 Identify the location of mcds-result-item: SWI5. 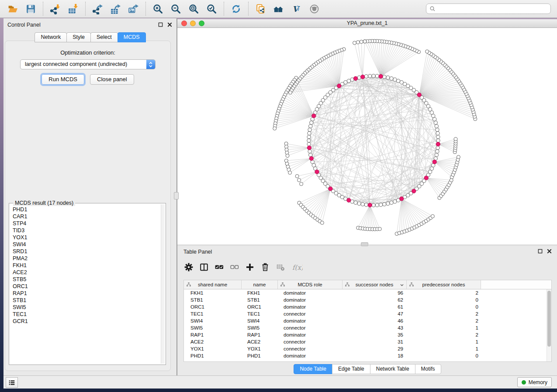
(86, 307).